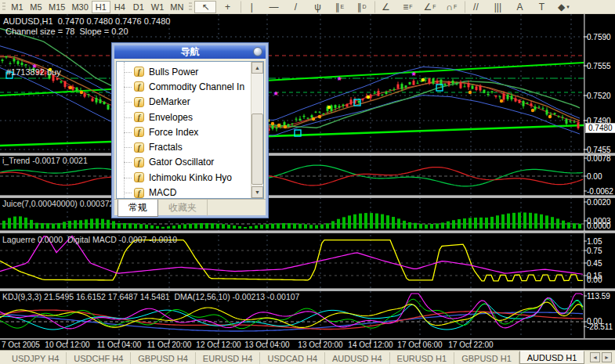 The image size is (615, 364). Describe the element at coordinates (190, 52) in the screenshot. I see `navigator-title: 导航` at that location.